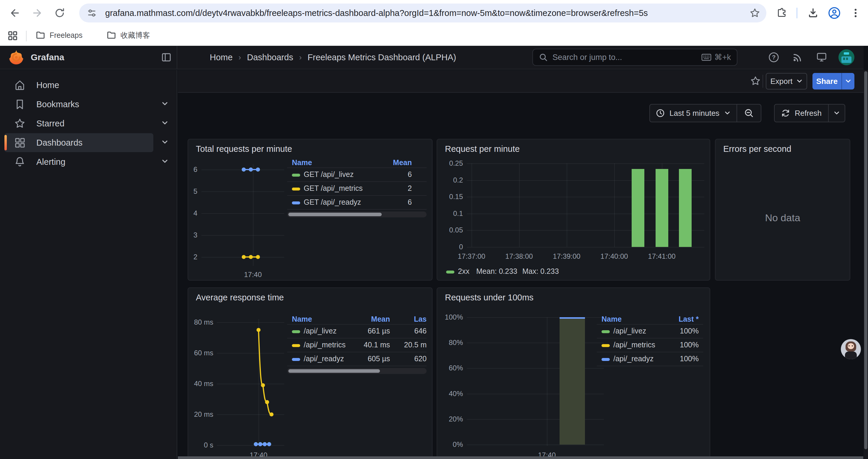 The width and height of the screenshot is (868, 459). I want to click on toolbar-divider, so click(797, 13).